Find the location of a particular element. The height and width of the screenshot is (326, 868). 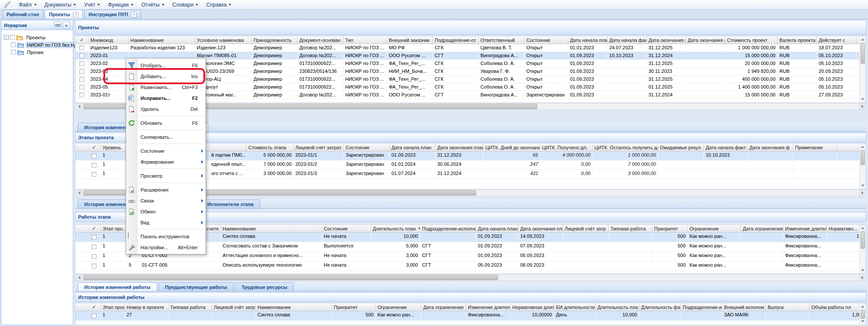

column-header: Принадлежность is located at coordinates (275, 40).